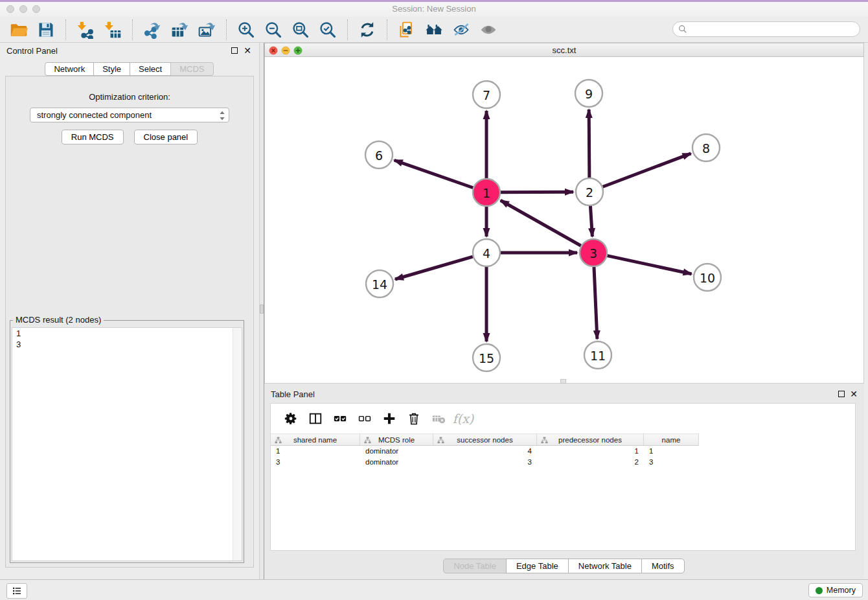  I want to click on column-header-successor-nodes: successor nodes, so click(485, 439).